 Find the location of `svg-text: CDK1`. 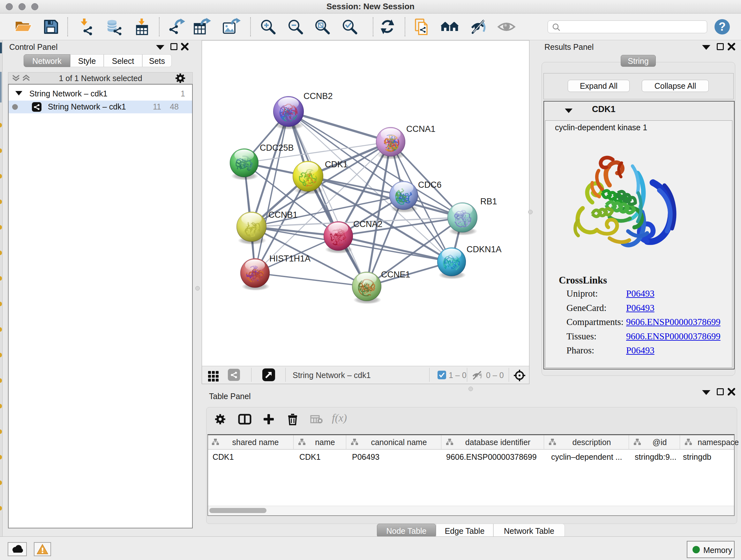

svg-text: CDK1 is located at coordinates (336, 164).